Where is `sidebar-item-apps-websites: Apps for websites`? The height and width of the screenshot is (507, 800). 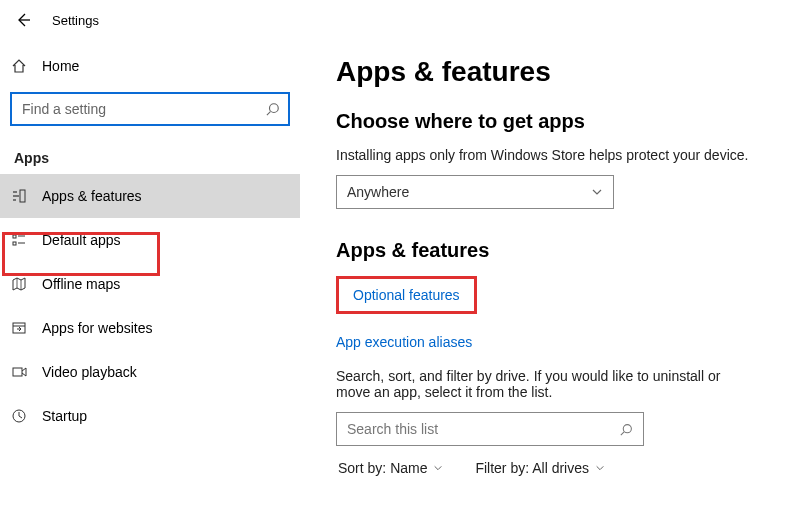 sidebar-item-apps-websites: Apps for websites is located at coordinates (150, 328).